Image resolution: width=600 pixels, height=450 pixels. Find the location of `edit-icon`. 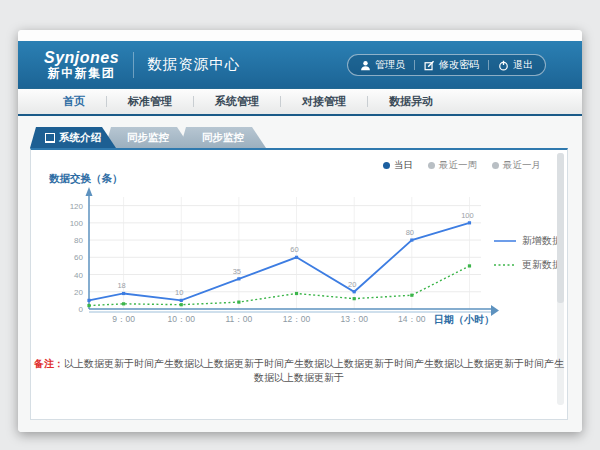

edit-icon is located at coordinates (430, 66).